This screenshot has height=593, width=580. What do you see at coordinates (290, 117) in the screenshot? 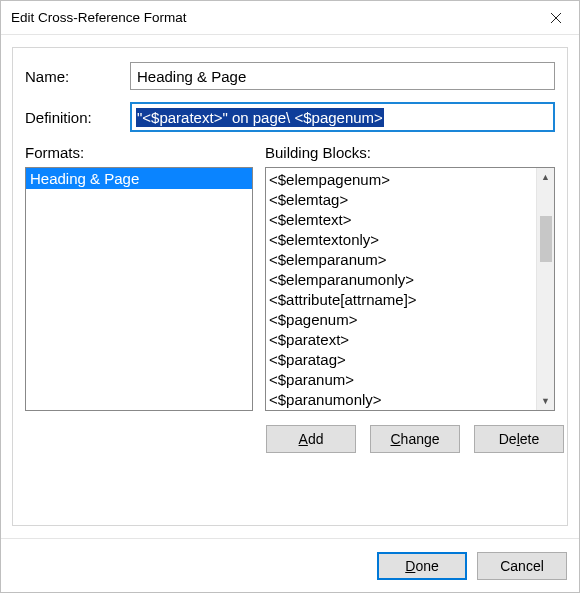
I see `definition-row: Definition: "<$paratext>" on page\ <$pag…` at bounding box center [290, 117].